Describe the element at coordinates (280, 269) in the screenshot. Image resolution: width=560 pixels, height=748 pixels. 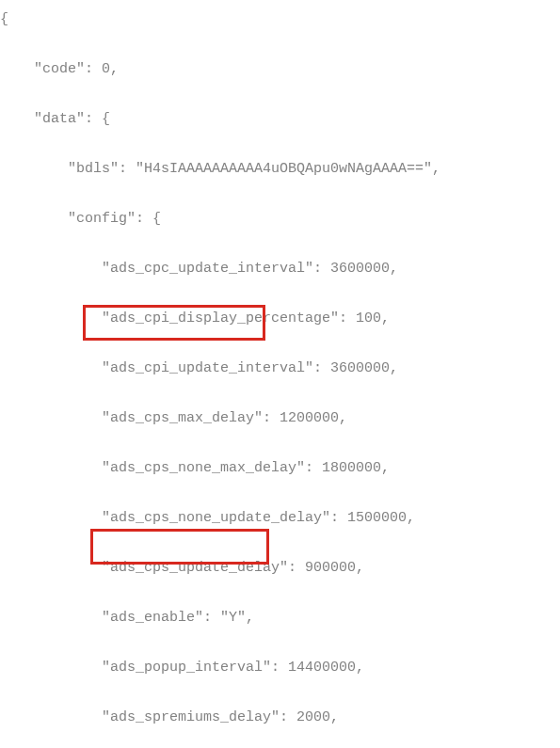
I see `code-line: "ads_cpc_update_interval": 3600000,` at that location.